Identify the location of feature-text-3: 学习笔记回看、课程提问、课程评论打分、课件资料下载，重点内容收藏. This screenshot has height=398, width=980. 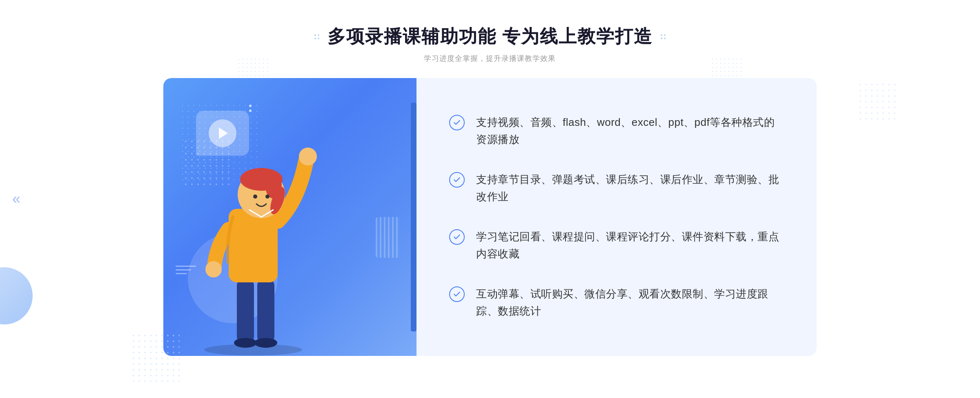
(630, 245).